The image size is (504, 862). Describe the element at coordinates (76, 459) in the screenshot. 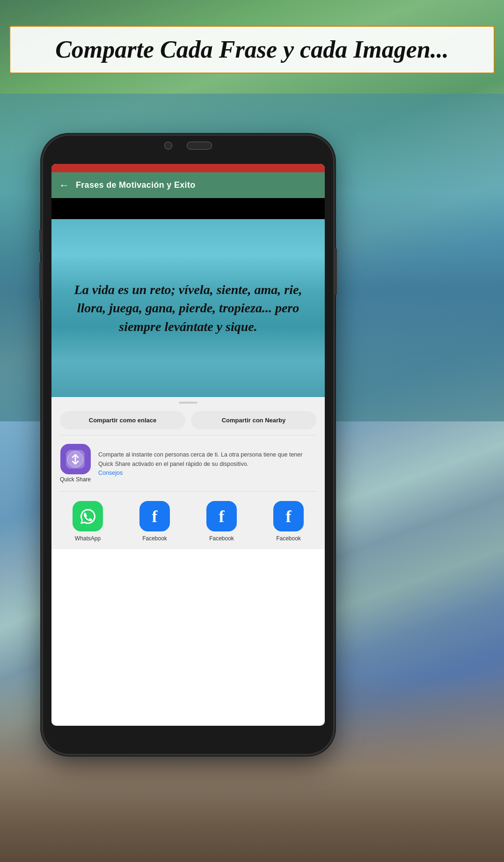

I see `quick-share-icon` at that location.